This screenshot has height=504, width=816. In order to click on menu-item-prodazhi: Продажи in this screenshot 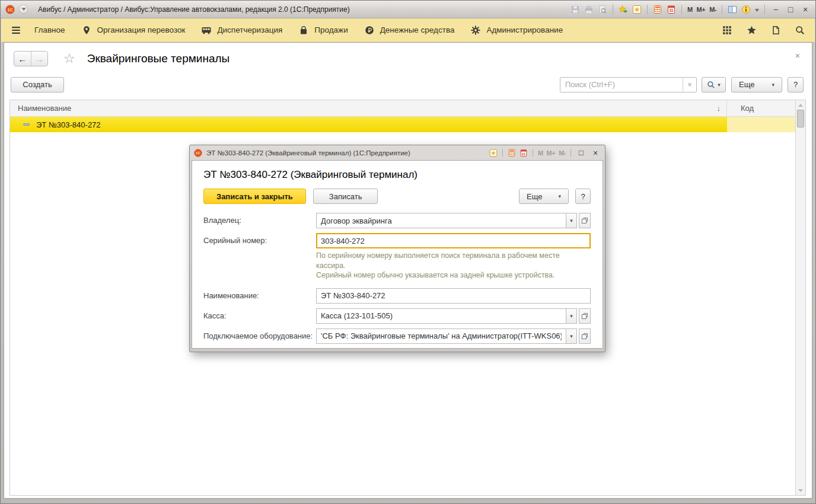, I will do `click(323, 30)`.